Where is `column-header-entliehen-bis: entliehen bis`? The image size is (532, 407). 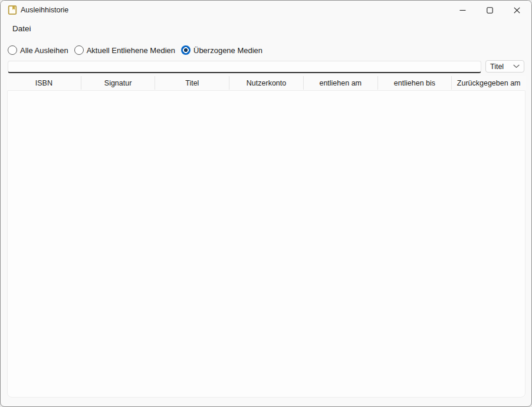 column-header-entliehen-bis: entliehen bis is located at coordinates (415, 83).